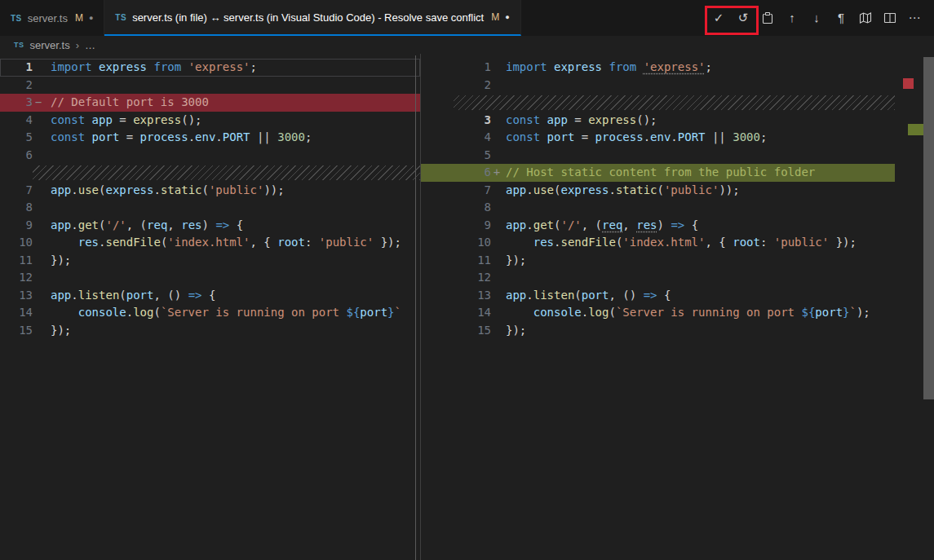  Describe the element at coordinates (467, 18) in the screenshot. I see `tab-bar: TS server.ts M ● TS server.ts (in file) …` at that location.